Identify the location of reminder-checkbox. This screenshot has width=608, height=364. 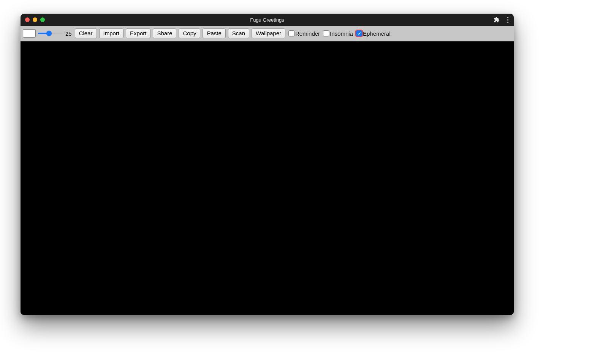
(291, 33).